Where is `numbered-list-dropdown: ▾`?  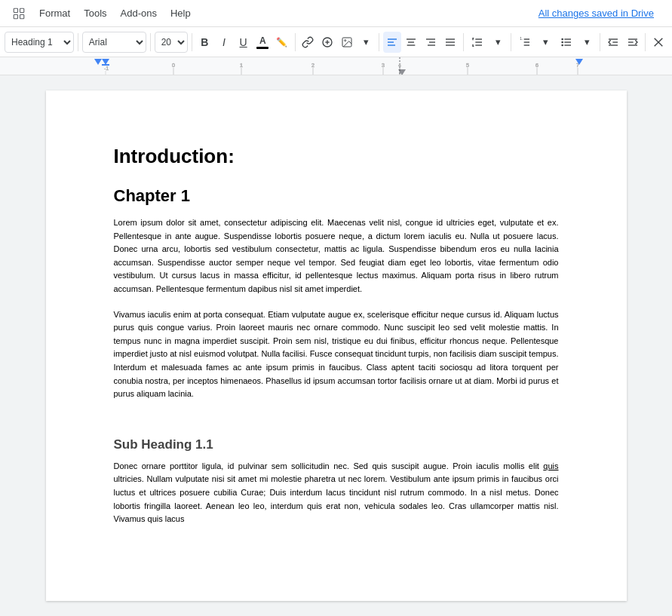 numbered-list-dropdown: ▾ is located at coordinates (546, 42).